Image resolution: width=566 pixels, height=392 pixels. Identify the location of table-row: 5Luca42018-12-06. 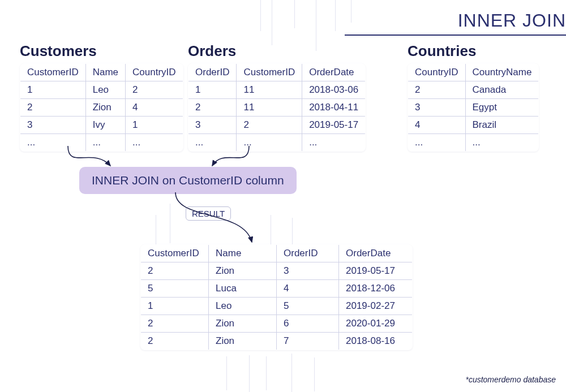
(277, 288).